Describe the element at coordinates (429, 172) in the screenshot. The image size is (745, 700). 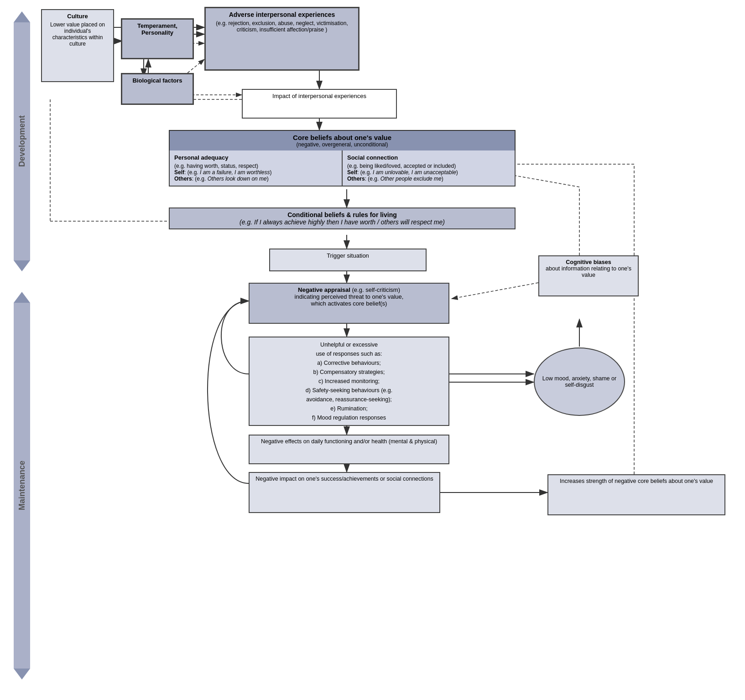
I see `social-connection-body: (e.g. being liked/loved, accepted or inc…` at that location.